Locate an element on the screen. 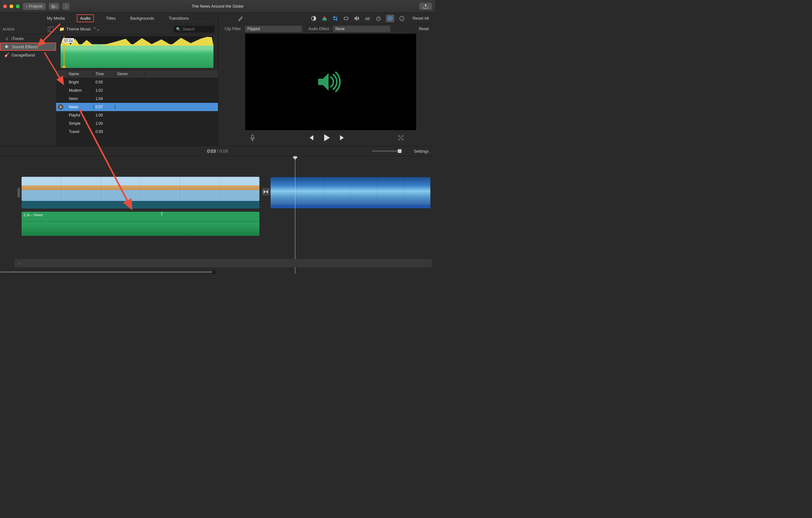 This screenshot has width=812, height=518. list-item: Playful1:00 is located at coordinates (137, 115).